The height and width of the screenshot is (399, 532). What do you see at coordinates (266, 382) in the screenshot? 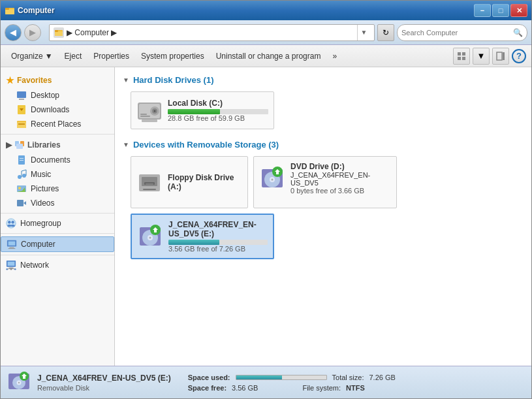
I see `status-bar: J_CENA_X64FREV_EN-US_DV5 (E:) Removable …` at bounding box center [266, 382].